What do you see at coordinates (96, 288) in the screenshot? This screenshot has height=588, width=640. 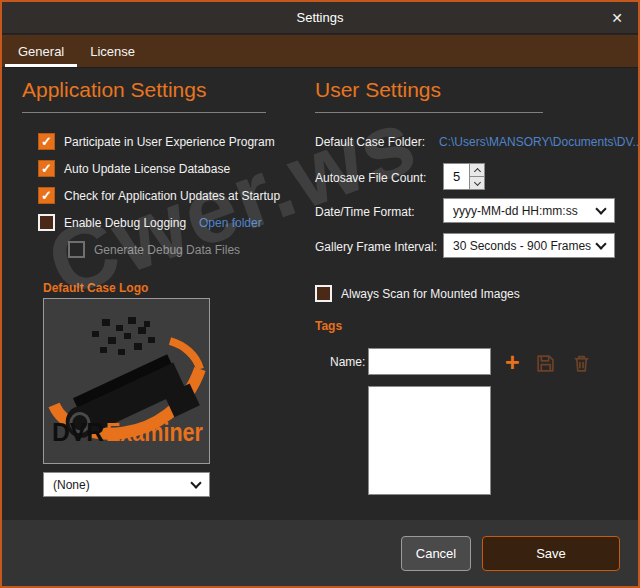 I see `default-case-logo-label: Default Case Logo` at bounding box center [96, 288].